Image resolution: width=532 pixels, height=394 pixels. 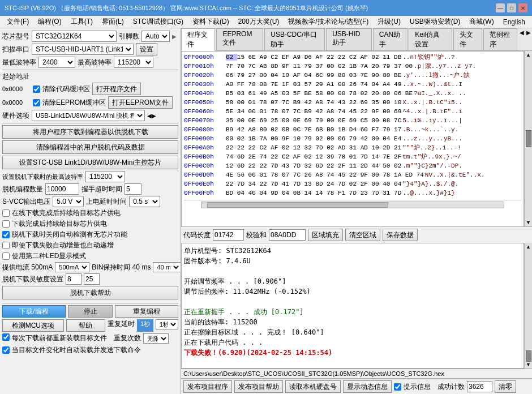 I want to click on hex-row: 0FF0090h00 02 1B 7A 00 9F 10 79 02 00 06…, so click(x=353, y=139).